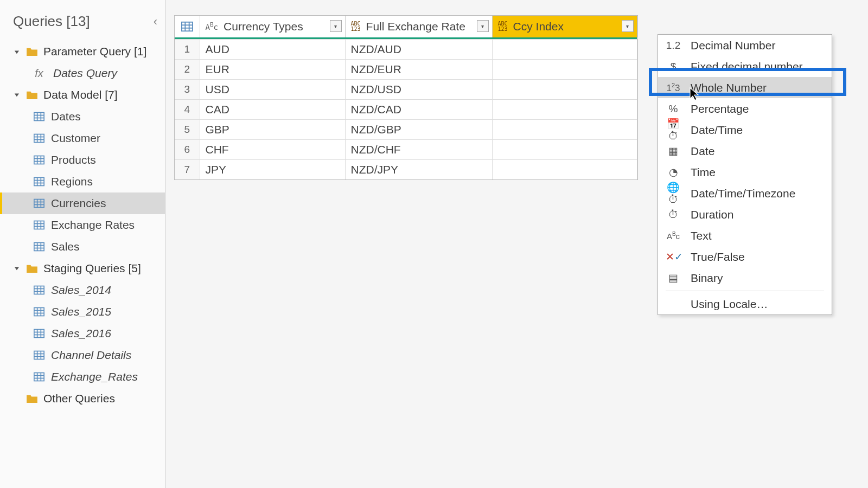 This screenshot has height=488, width=868. What do you see at coordinates (673, 257) in the screenshot?
I see `type-option-icon: ✕✓` at bounding box center [673, 257].